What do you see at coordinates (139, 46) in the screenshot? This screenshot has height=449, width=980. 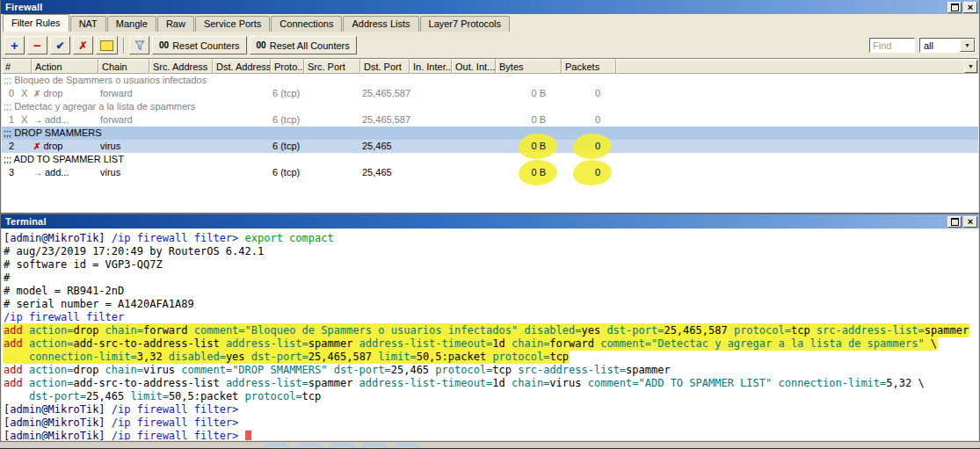 I see `filter-button` at bounding box center [139, 46].